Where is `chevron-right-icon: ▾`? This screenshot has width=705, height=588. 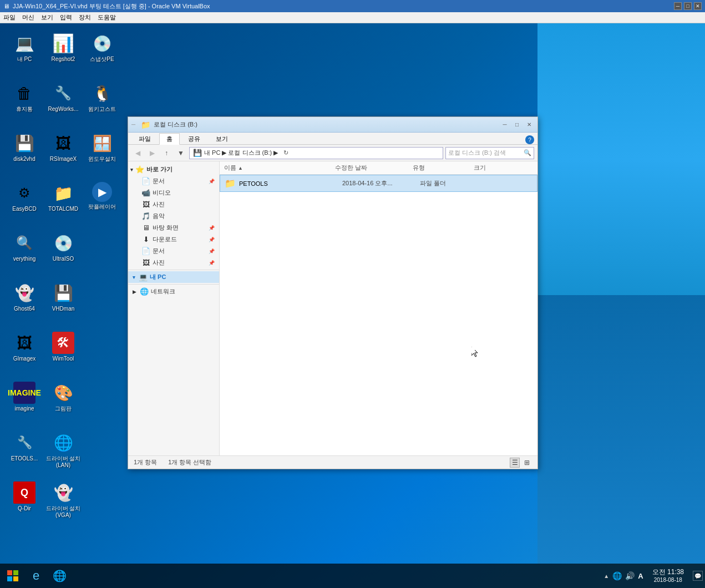
chevron-right-icon: ▾ is located at coordinates (134, 277).